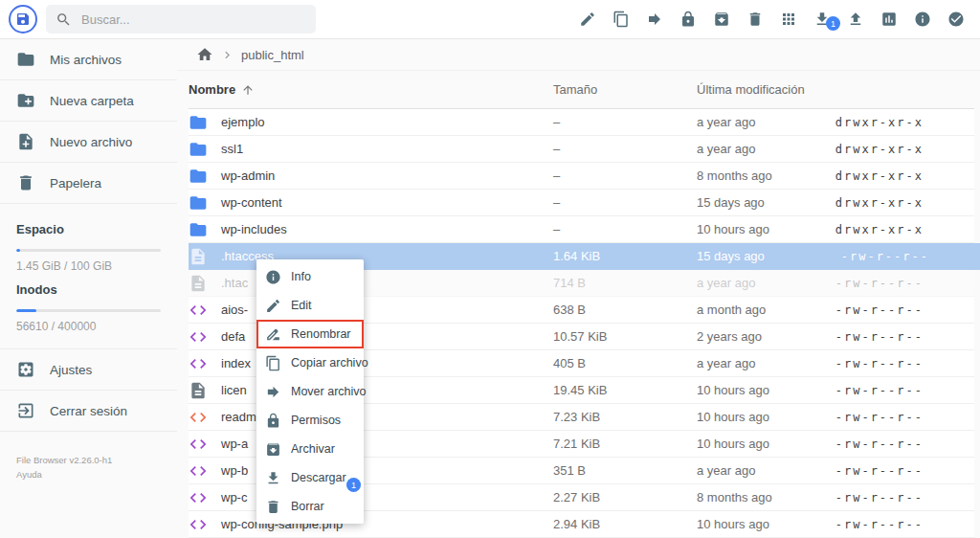 Image resolution: width=980 pixels, height=538 pixels. What do you see at coordinates (310, 334) in the screenshot?
I see `context-menu-item-renombrar: Renombrar` at bounding box center [310, 334].